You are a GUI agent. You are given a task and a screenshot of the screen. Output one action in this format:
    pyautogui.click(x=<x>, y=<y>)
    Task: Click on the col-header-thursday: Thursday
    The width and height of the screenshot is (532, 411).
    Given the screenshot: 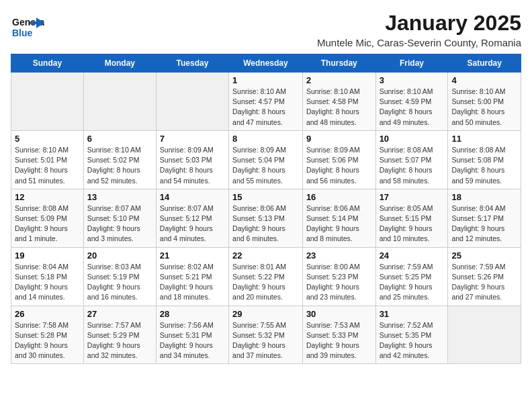 What is the action you would take?
    pyautogui.click(x=339, y=63)
    